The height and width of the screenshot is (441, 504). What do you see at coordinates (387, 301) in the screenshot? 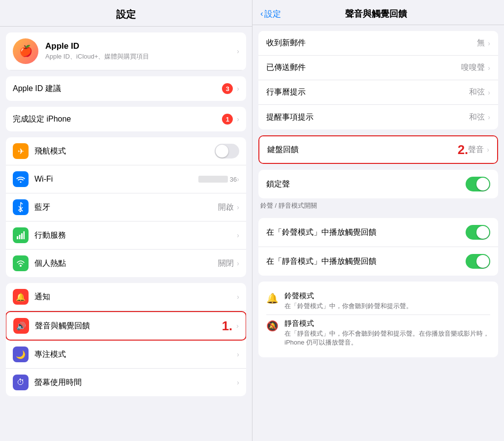
I see `ring-mode-text: 鈴聲模式 在「鈴聲模式」中，你會聽到鈴聲和提示聲。` at bounding box center [387, 301].